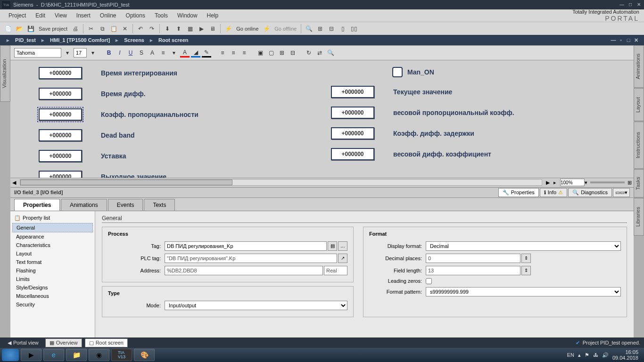 The height and width of the screenshot is (362, 644). What do you see at coordinates (343, 246) in the screenshot?
I see `tag-browse-icon: …` at bounding box center [343, 246].